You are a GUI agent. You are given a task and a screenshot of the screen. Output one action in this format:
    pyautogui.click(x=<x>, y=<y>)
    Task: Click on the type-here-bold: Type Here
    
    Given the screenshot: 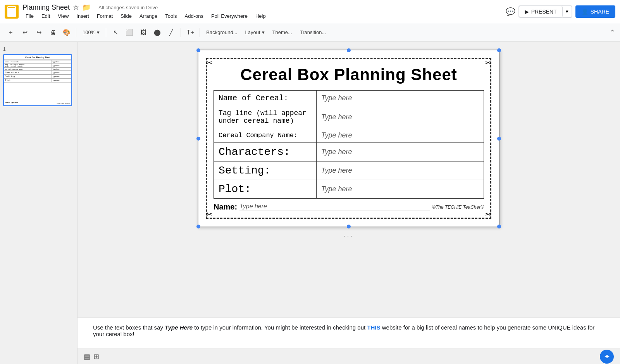 What is the action you would take?
    pyautogui.click(x=179, y=328)
    